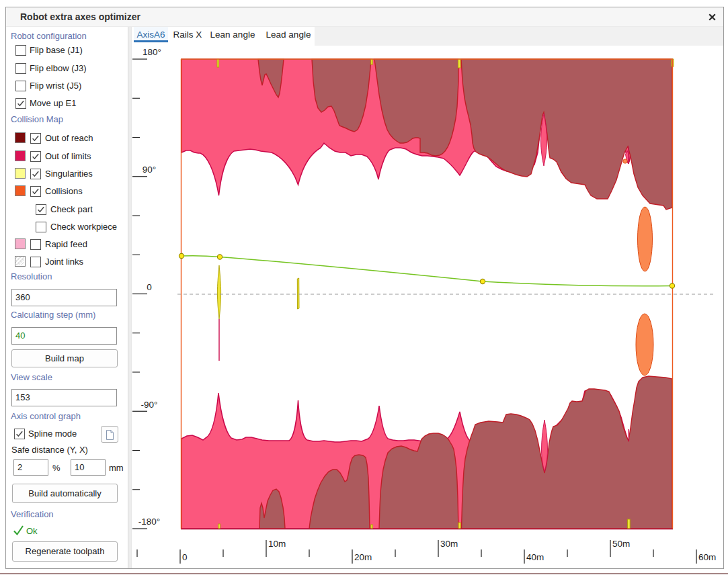  I want to click on svg-text: 50m, so click(621, 544).